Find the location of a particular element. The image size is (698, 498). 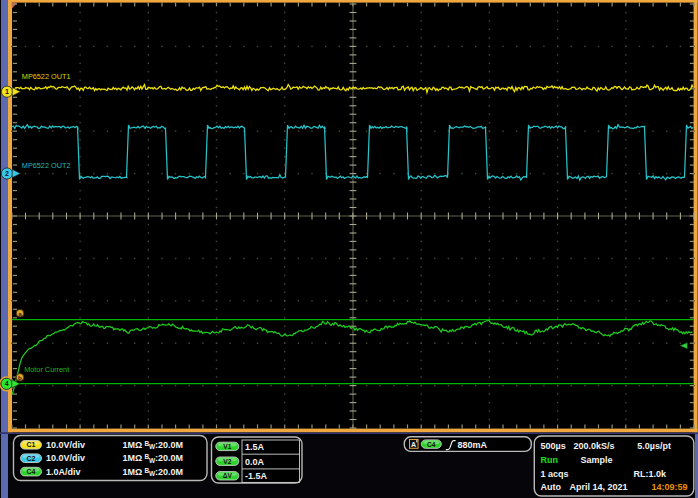

svg-text: April 14, 2021 is located at coordinates (599, 487).